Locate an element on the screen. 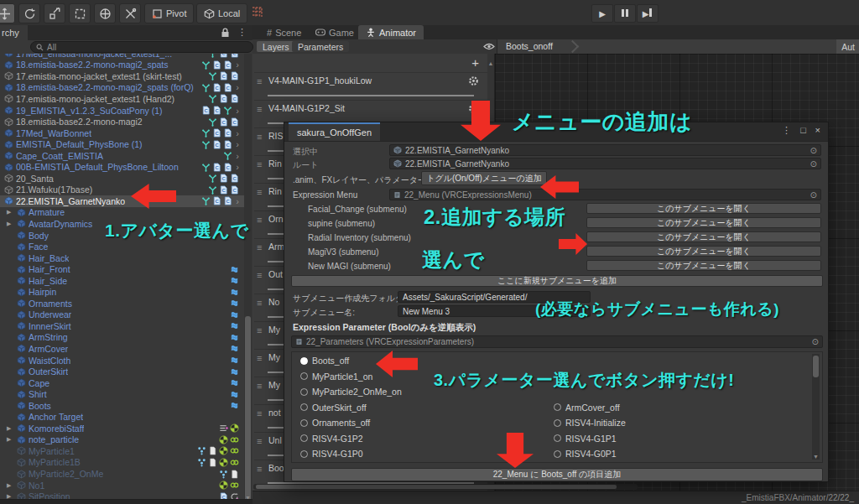 Image resolution: width=859 pixels, height=504 pixels. hierarchy-row: MyParticle1B is located at coordinates (122, 463).